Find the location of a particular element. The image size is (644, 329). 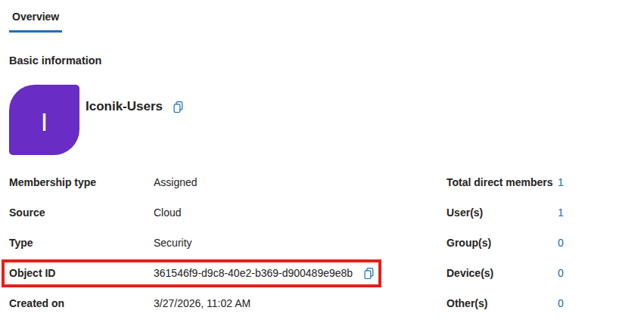

copy-group-name-button is located at coordinates (178, 107).